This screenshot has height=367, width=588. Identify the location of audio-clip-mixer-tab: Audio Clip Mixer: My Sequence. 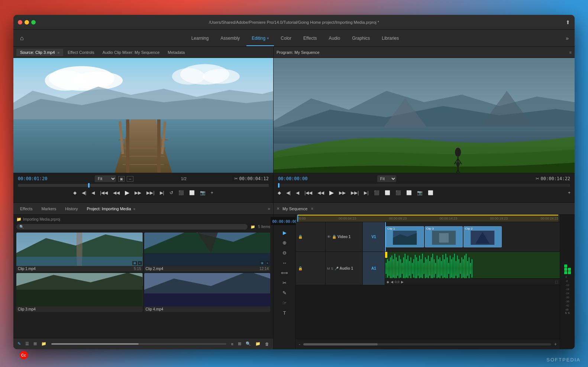
(131, 52).